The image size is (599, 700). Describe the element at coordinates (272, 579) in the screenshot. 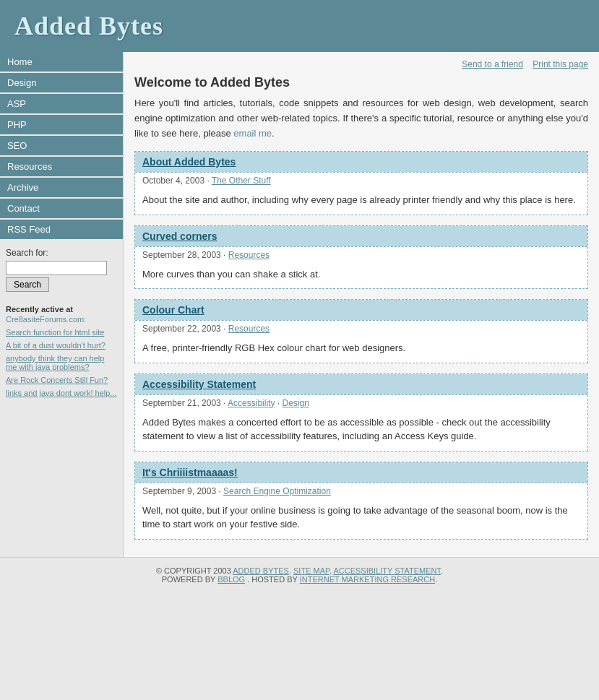

I see `footer-hosted-by: . HOSTED BY` at that location.